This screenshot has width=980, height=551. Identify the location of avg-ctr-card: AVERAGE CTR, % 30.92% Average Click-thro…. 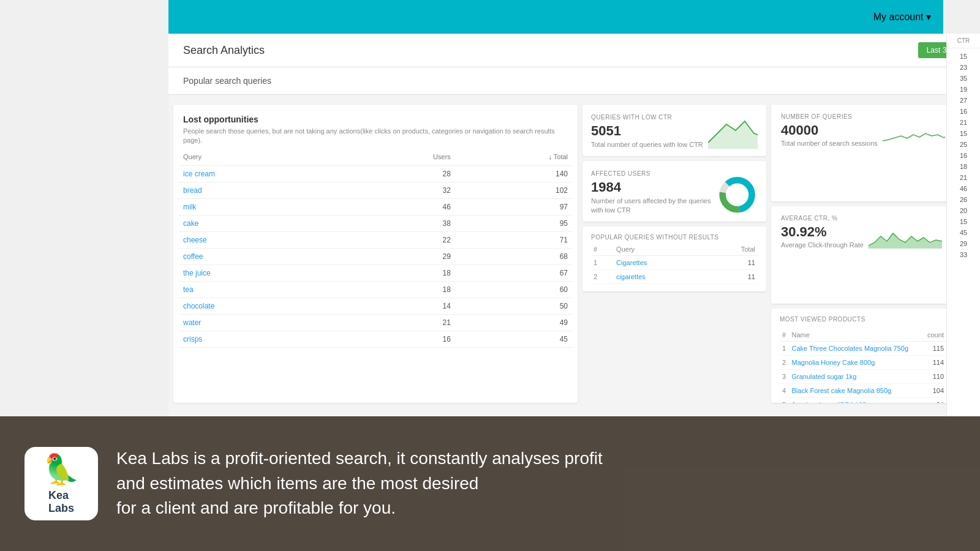
(863, 255).